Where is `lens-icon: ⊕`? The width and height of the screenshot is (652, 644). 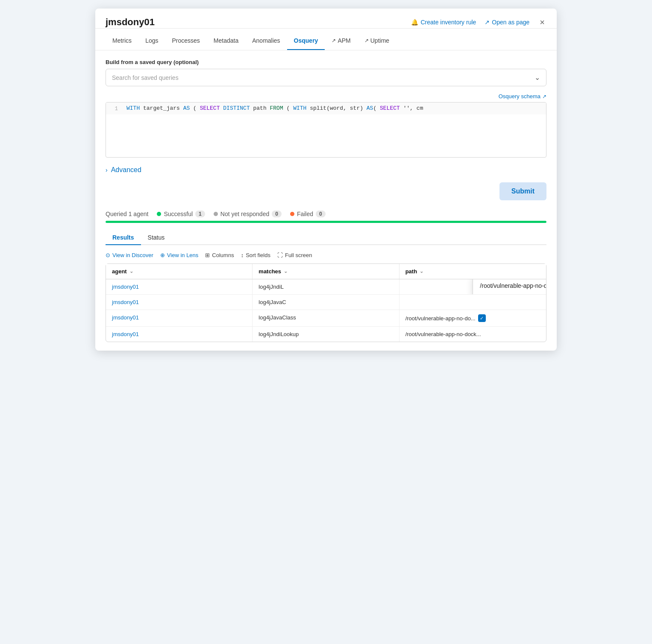 lens-icon: ⊕ is located at coordinates (162, 255).